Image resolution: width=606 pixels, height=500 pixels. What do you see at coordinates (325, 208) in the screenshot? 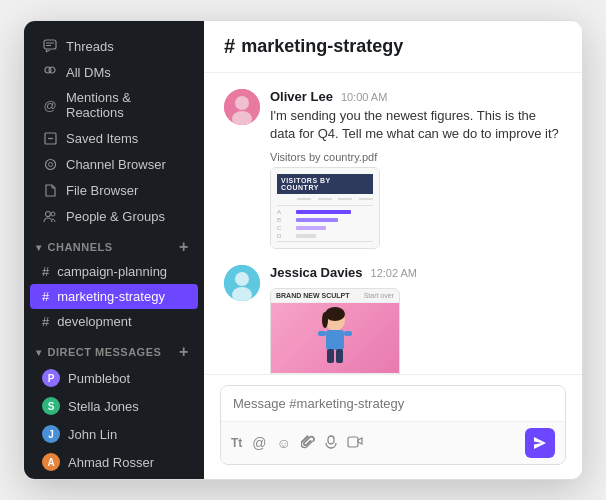
I see `pdf-content: VISITORS BY COUNTRY` at bounding box center [325, 208].